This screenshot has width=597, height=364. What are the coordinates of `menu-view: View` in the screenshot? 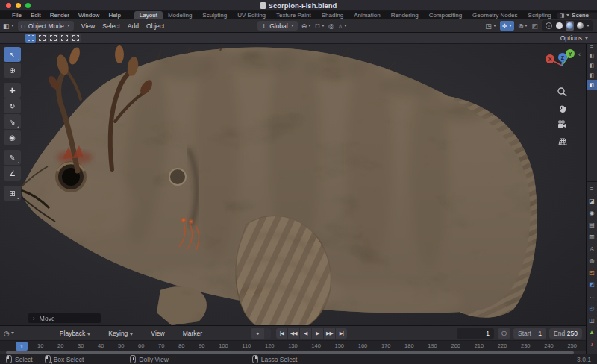 It's located at (88, 26).